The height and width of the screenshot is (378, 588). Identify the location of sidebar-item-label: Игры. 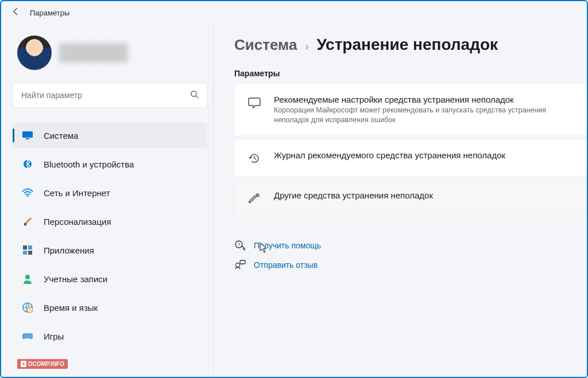
(54, 336).